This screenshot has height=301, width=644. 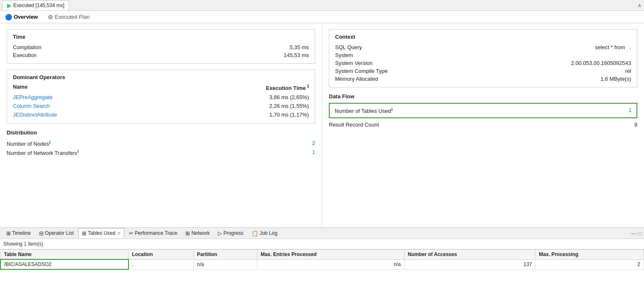 What do you see at coordinates (161, 106) in the screenshot?
I see `dominant-row-1: Column Search 2,26 ms (1,55%)` at bounding box center [161, 106].